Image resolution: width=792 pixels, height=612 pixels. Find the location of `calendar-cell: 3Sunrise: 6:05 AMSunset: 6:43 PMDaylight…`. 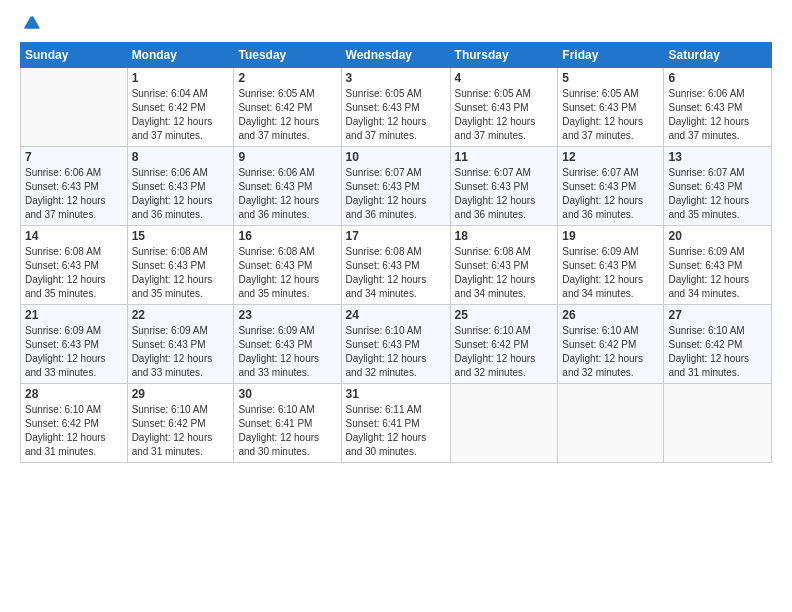

calendar-cell: 3Sunrise: 6:05 AMSunset: 6:43 PMDaylight… is located at coordinates (396, 108).